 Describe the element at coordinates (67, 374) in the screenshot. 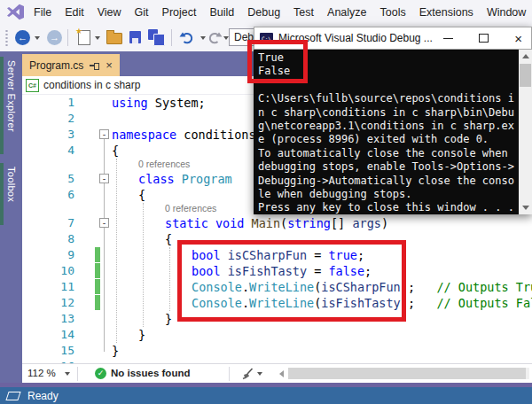

I see `zoom-dropdown-caret` at that location.